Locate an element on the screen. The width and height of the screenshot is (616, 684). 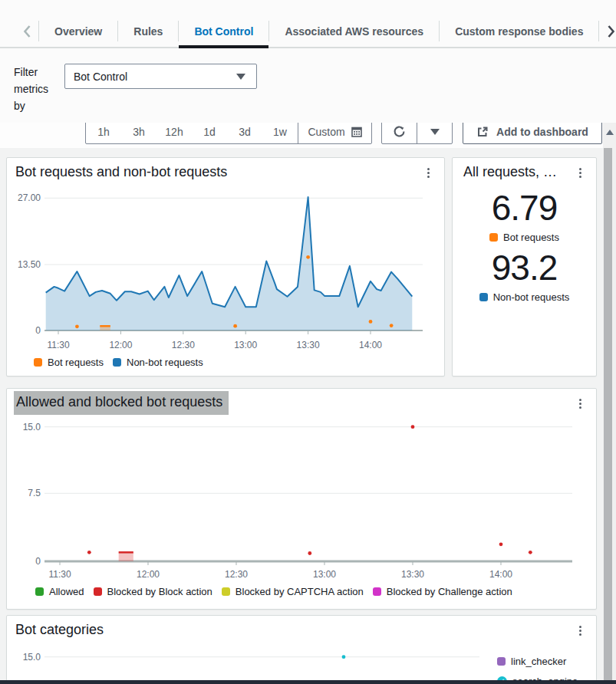
svg-text: 7.5 is located at coordinates (34, 493).